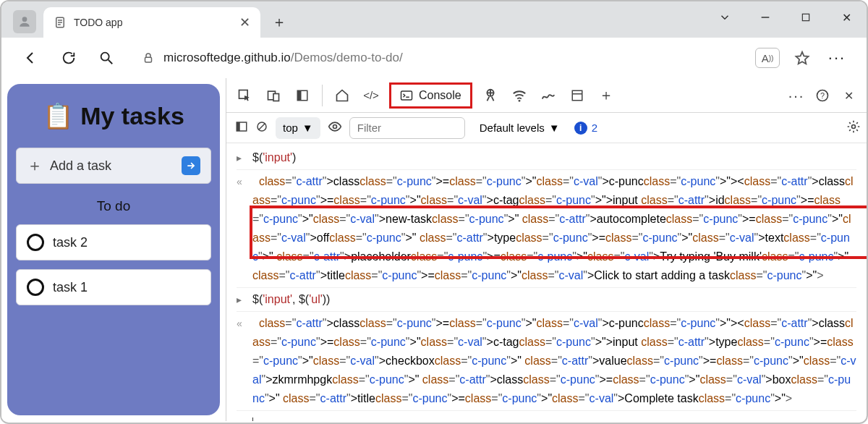  What do you see at coordinates (342, 96) in the screenshot?
I see `welcome-tab` at bounding box center [342, 96].